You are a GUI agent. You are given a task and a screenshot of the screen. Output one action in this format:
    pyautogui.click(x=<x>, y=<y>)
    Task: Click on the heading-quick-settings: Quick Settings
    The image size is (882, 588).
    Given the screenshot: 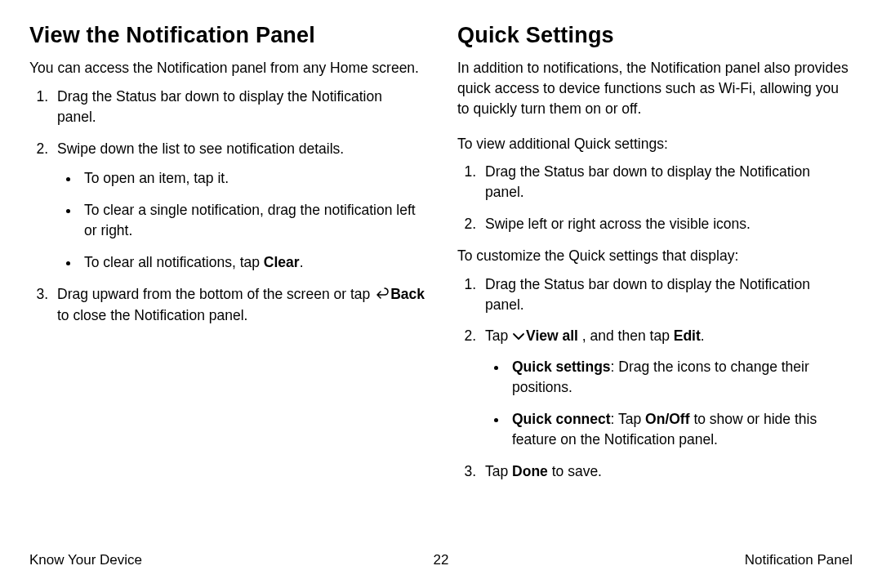 What is the action you would take?
    pyautogui.click(x=655, y=36)
    